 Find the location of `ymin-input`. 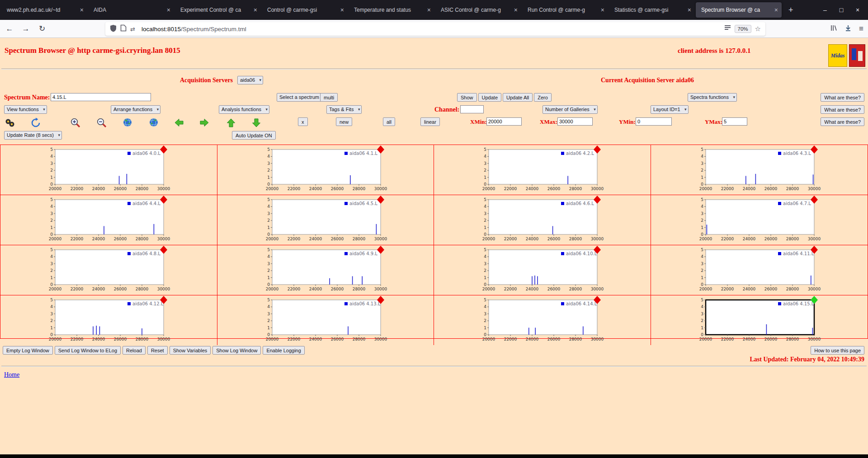

ymin-input is located at coordinates (654, 122).